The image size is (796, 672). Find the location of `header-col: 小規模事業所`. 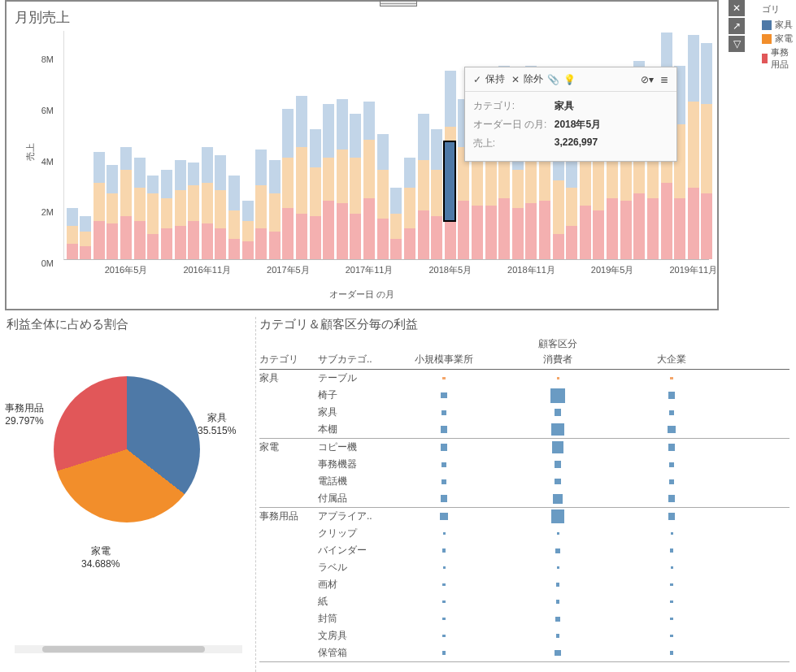

header-col: 小規模事業所 is located at coordinates (444, 359).